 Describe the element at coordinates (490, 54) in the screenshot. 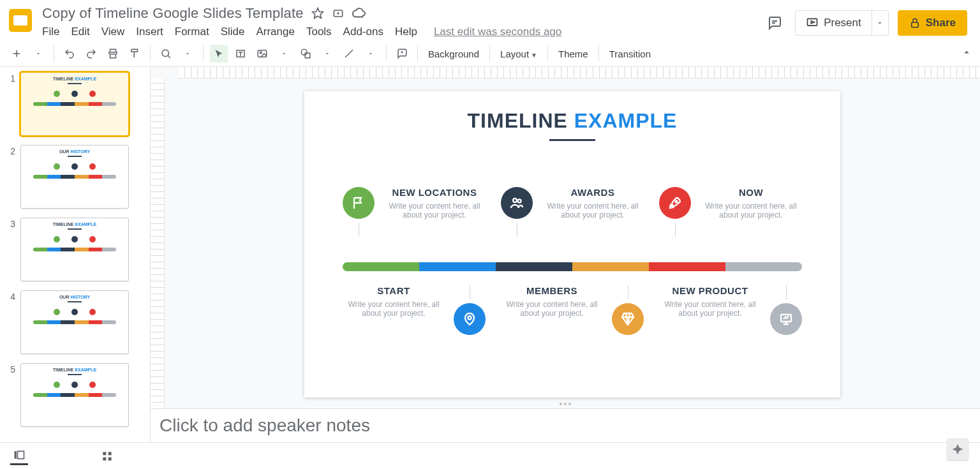

I see `toolbar: Background Layout▼ Theme Transition` at that location.